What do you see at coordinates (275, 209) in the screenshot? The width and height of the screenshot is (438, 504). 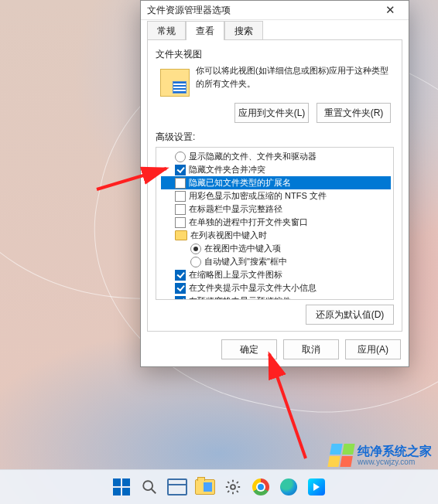 I see `option-full-path-title: 在标题栏中显示完整路径` at bounding box center [275, 209].